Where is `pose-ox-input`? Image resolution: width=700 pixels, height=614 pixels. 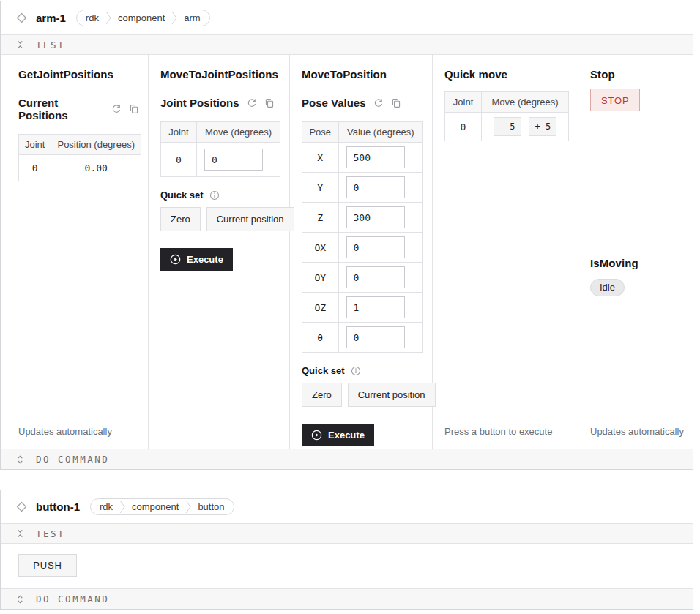 pose-ox-input is located at coordinates (376, 247).